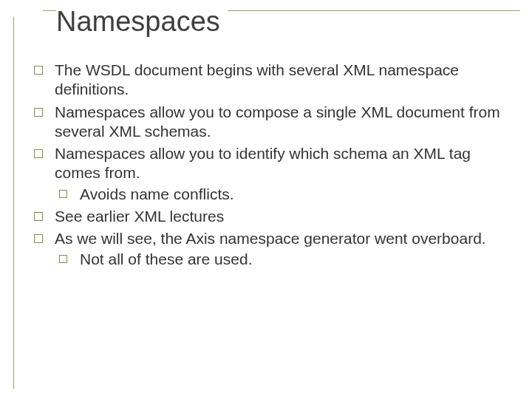  Describe the element at coordinates (270, 238) in the screenshot. I see `bullet-text: As we will see, the Axis namespace gener…` at that location.